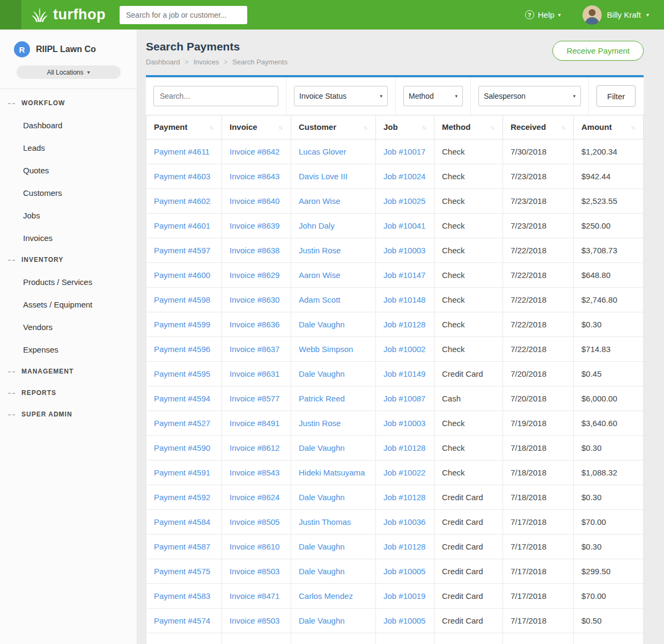  Describe the element at coordinates (69, 282) in the screenshot. I see `sidebar-item-products-services: Products / Services` at that location.